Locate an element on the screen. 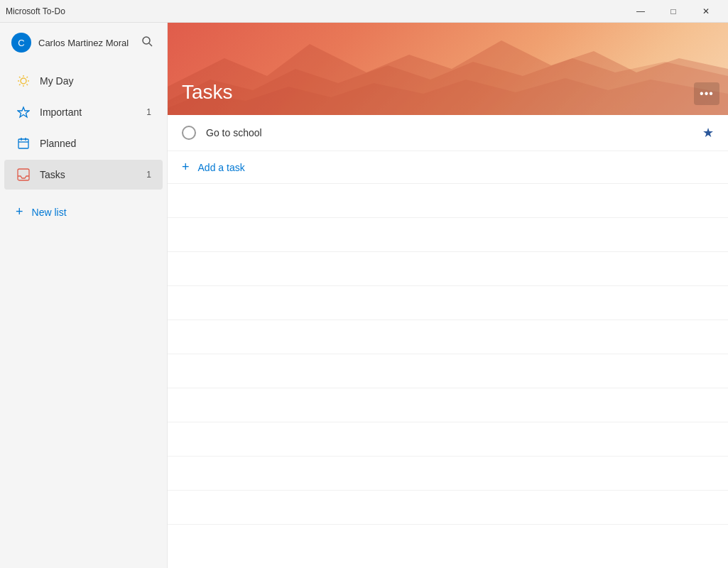 The image size is (728, 568). sun-icon is located at coordinates (23, 81).